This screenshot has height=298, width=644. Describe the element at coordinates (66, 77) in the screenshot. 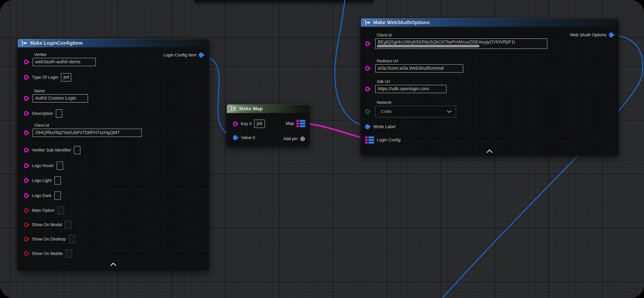

I see `type-of-login-input: jwt` at that location.